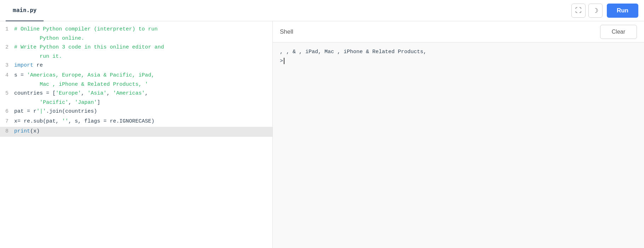 This screenshot has width=644, height=248. What do you see at coordinates (287, 32) in the screenshot?
I see `shell-title: Shell` at bounding box center [287, 32].